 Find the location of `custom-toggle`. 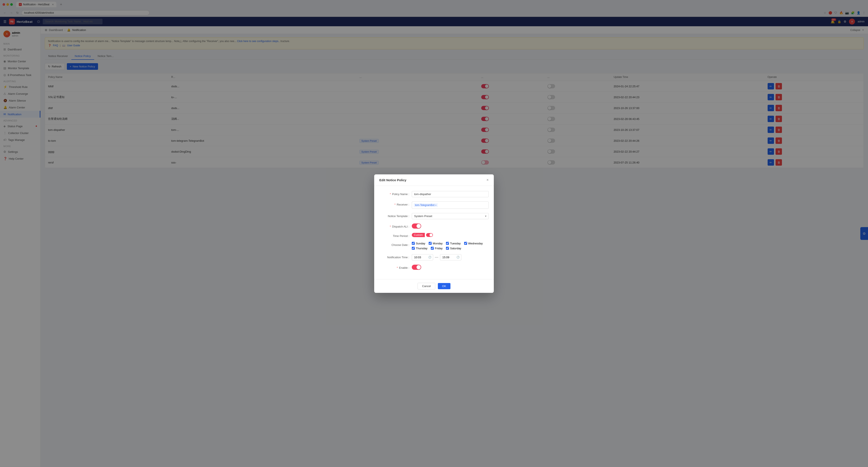

custom-toggle is located at coordinates (430, 235).